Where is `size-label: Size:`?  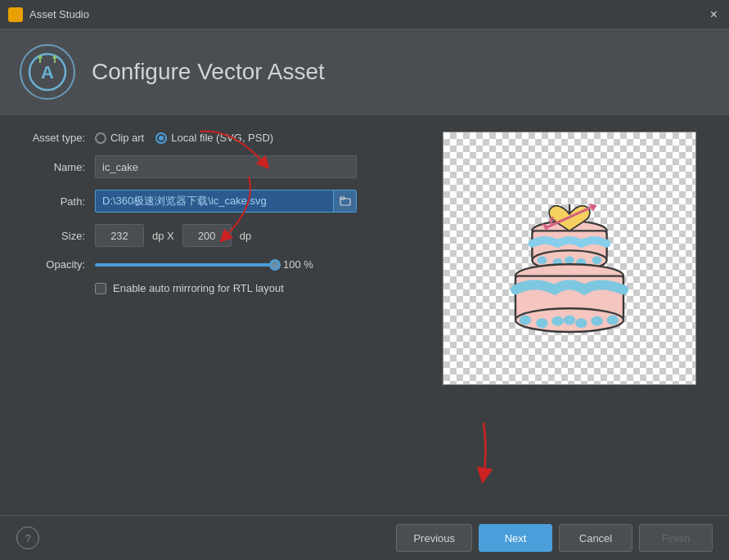 size-label: Size: is located at coordinates (52, 235).